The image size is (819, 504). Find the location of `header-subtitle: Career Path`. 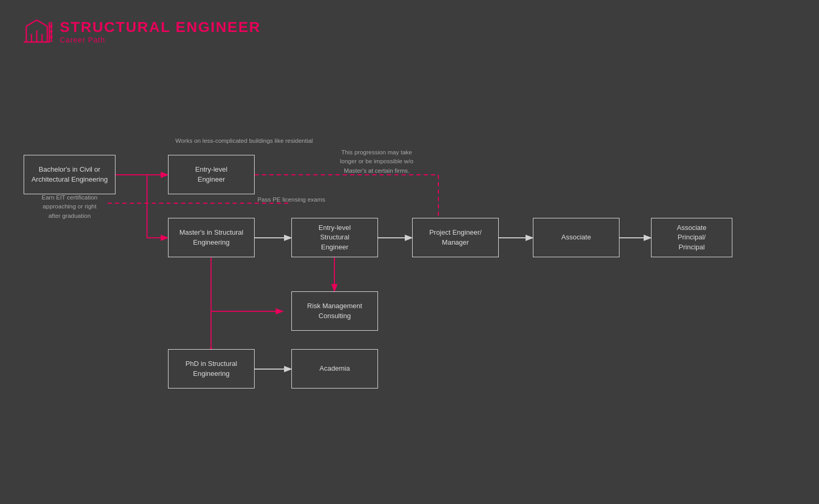

header-subtitle: Career Path is located at coordinates (161, 40).